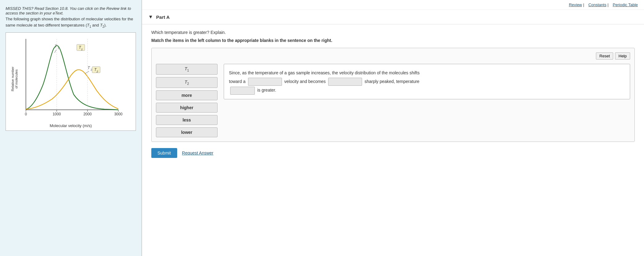 The image size is (644, 256). I want to click on svg-text: 0, so click(26, 114).